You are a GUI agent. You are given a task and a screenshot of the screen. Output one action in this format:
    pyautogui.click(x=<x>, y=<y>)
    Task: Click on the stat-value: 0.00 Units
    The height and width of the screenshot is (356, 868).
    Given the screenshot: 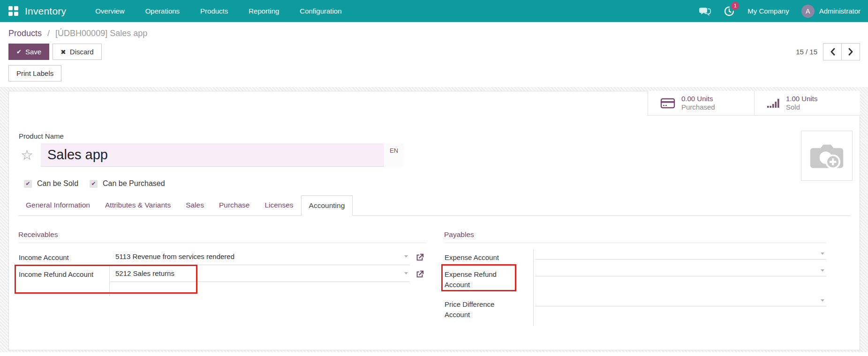 What is the action you would take?
    pyautogui.click(x=698, y=99)
    